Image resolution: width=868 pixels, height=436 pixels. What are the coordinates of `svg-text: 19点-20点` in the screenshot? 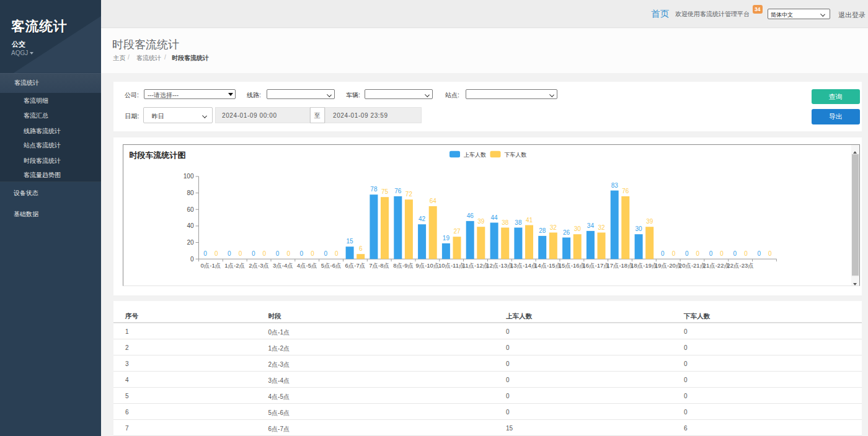 It's located at (668, 265).